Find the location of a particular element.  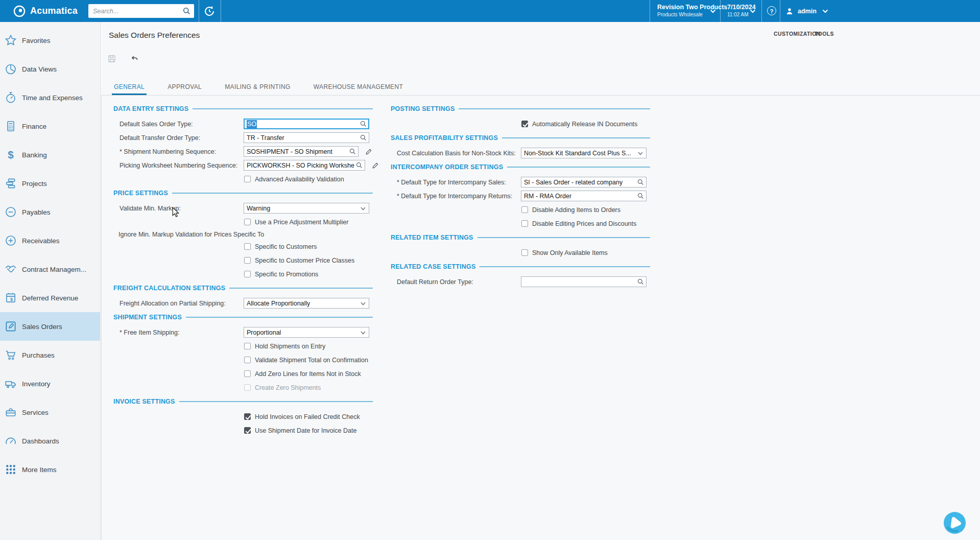

create-zero-shipments-checkbox is located at coordinates (247, 387).